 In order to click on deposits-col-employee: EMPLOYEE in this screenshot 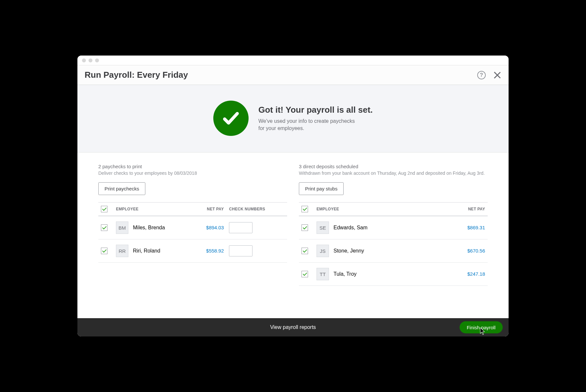, I will do `click(376, 209)`.